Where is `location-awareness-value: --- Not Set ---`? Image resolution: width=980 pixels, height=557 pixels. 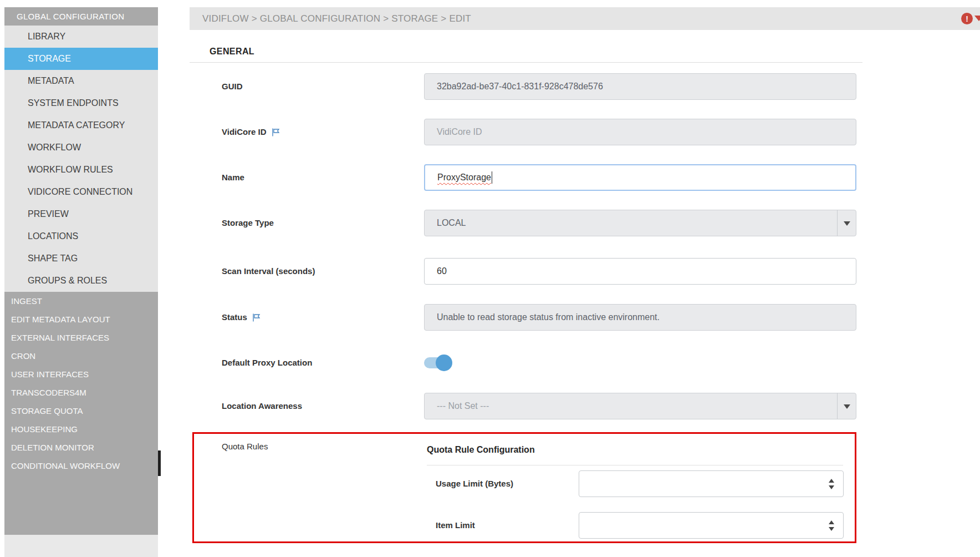
location-awareness-value: --- Not Set --- is located at coordinates (463, 406).